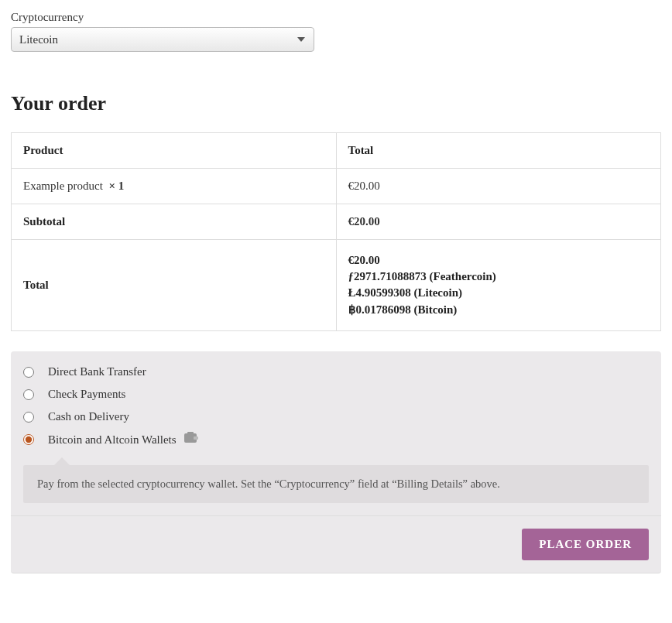 This screenshot has height=623, width=672. Describe the element at coordinates (29, 440) in the screenshot. I see `payment-radio-wallets` at that location.